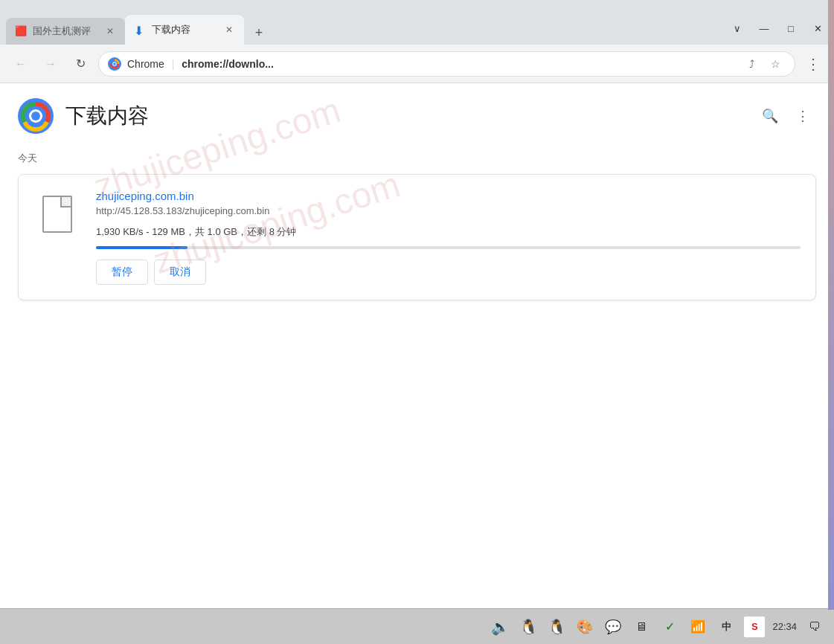  Describe the element at coordinates (417, 626) in the screenshot. I see `taskbar: 🔈 🐧 🐧 🎨 💬 🖥 ✓ 📶 中 S 22:34 🗨` at that location.